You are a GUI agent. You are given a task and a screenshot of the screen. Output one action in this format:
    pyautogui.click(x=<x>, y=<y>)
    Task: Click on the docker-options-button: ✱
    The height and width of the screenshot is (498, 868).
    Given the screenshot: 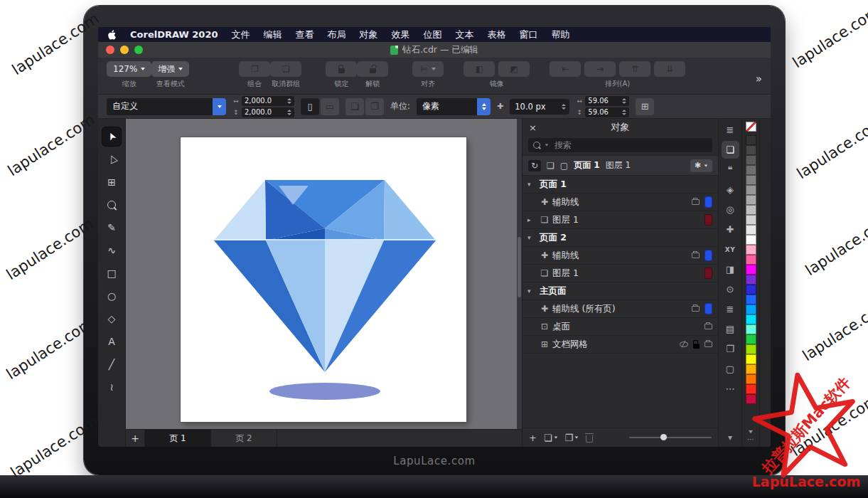 What is the action you would take?
    pyautogui.click(x=701, y=166)
    